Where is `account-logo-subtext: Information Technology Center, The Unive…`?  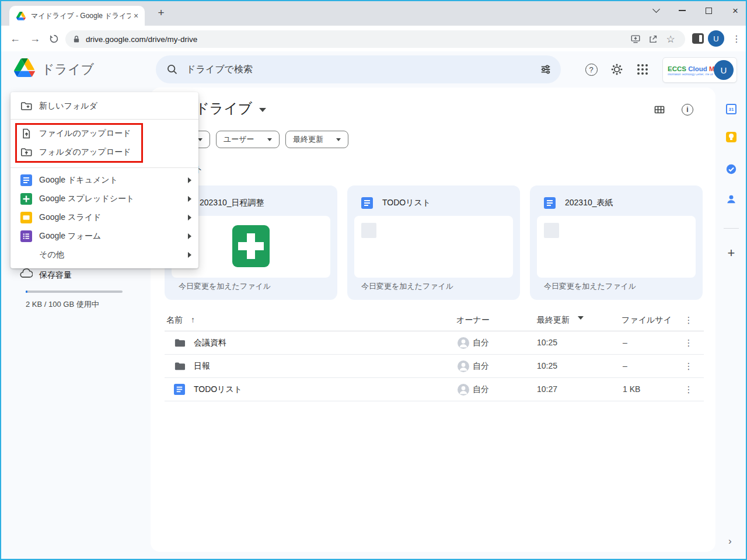 account-logo-subtext: Information Technology Center, The Unive… is located at coordinates (690, 75).